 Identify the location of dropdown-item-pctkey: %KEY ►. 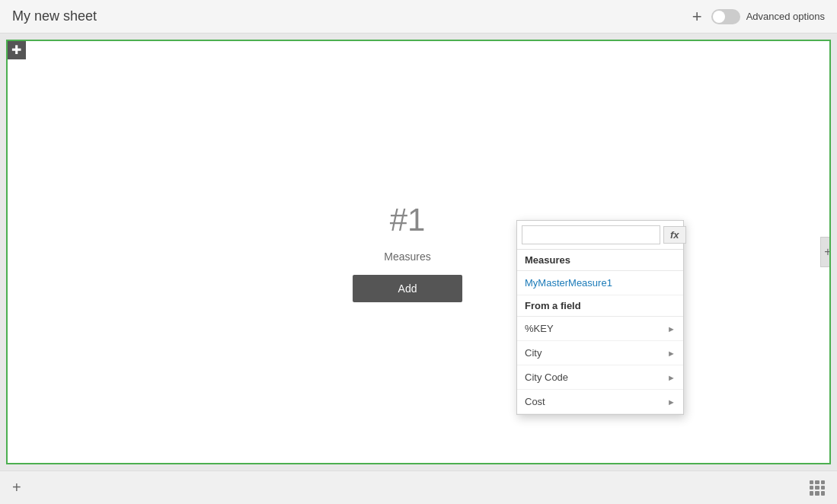
(600, 329).